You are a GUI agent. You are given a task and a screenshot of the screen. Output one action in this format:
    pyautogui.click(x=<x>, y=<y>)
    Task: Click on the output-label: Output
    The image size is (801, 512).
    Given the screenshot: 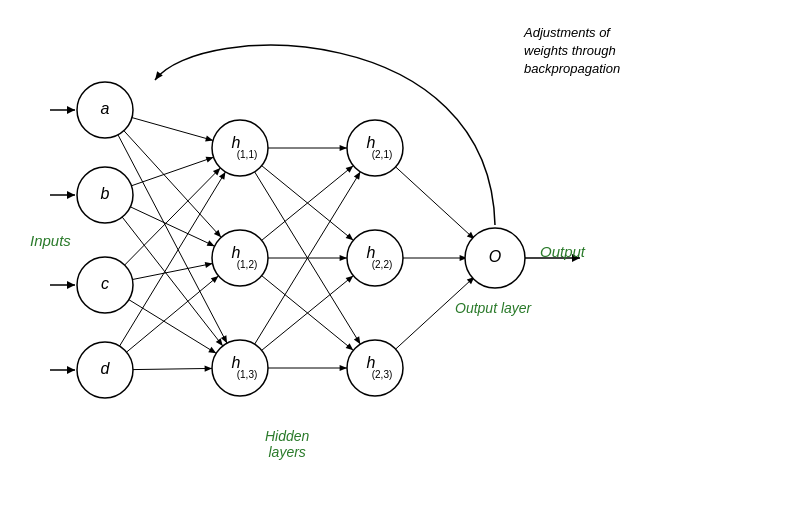 What is the action you would take?
    pyautogui.click(x=562, y=252)
    